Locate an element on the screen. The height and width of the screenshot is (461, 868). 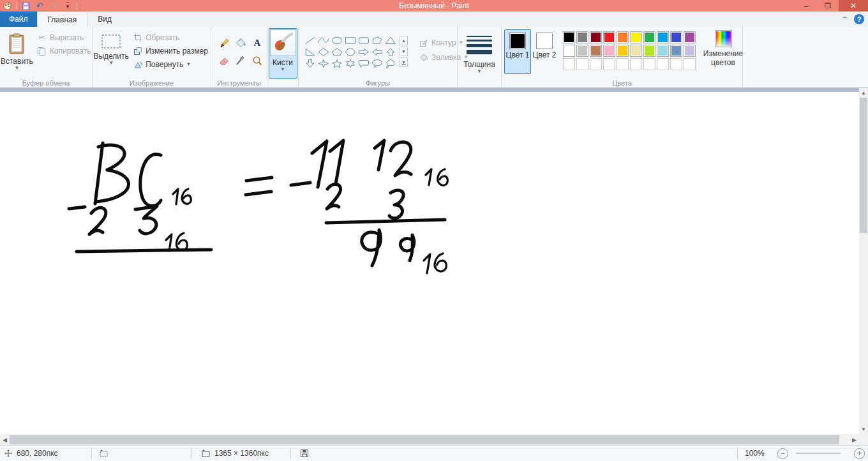
scroll-left-icon: ◀ is located at coordinates (5, 439).